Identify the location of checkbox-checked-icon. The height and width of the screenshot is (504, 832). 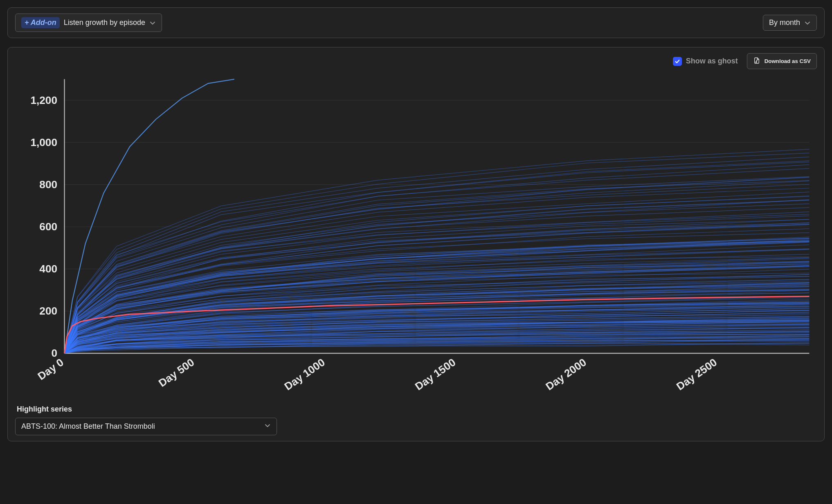
(677, 61).